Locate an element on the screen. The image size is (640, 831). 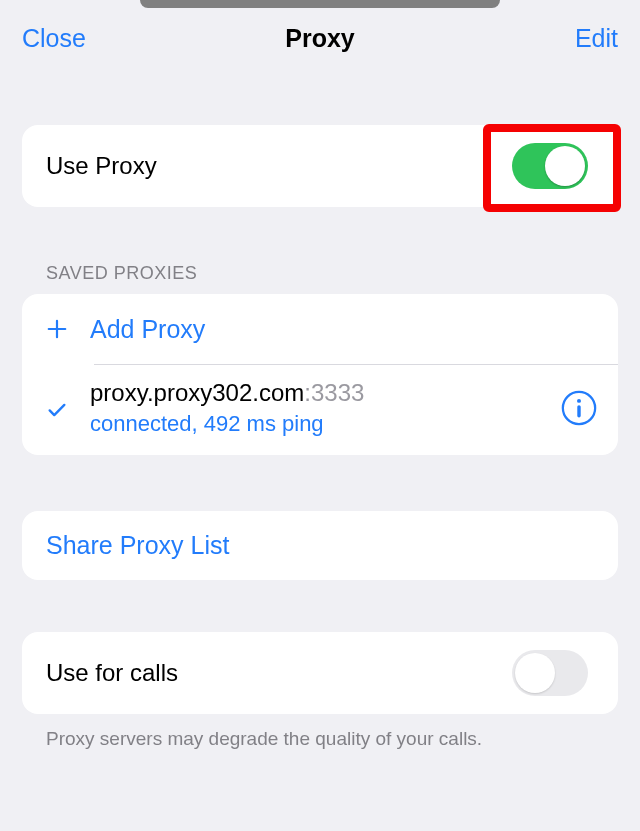
proxy-entry-text: proxy.proxy302.com:3333 connected, 492 m… is located at coordinates (320, 408).